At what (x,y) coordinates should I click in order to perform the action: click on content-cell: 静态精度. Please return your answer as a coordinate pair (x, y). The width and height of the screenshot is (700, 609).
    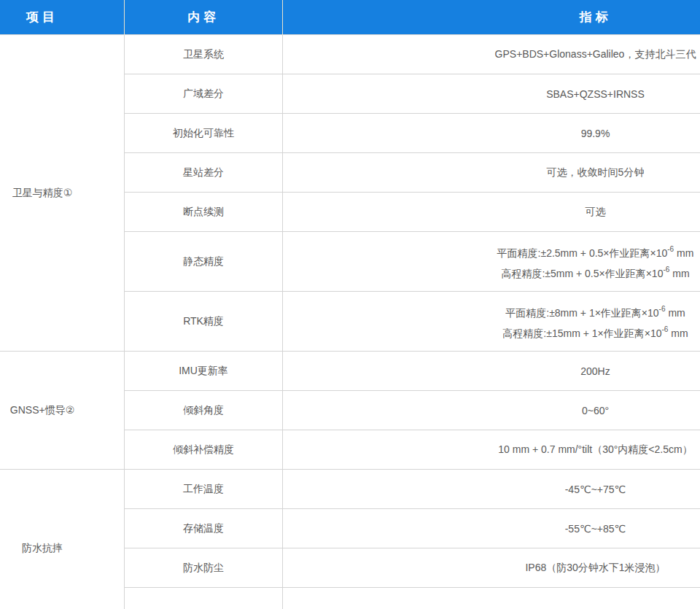
    Looking at the image, I should click on (204, 262).